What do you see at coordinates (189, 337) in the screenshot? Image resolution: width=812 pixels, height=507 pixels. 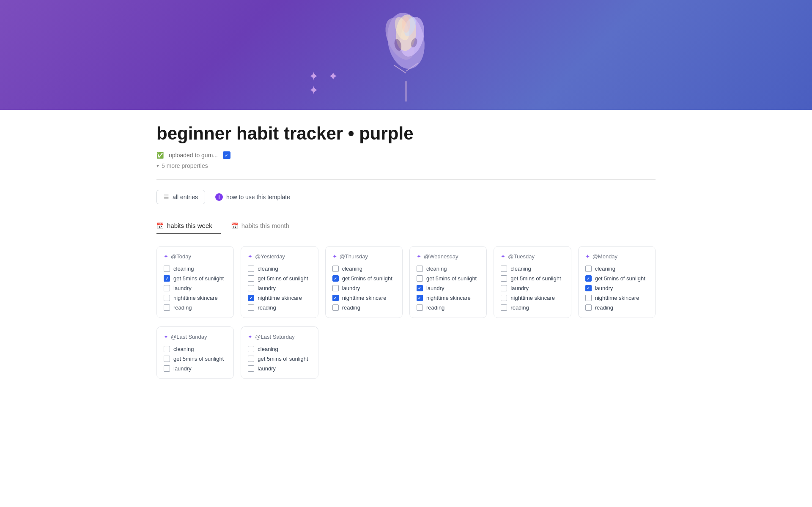 I see `day-header-text-last-sunday: @Last Sunday` at bounding box center [189, 337].